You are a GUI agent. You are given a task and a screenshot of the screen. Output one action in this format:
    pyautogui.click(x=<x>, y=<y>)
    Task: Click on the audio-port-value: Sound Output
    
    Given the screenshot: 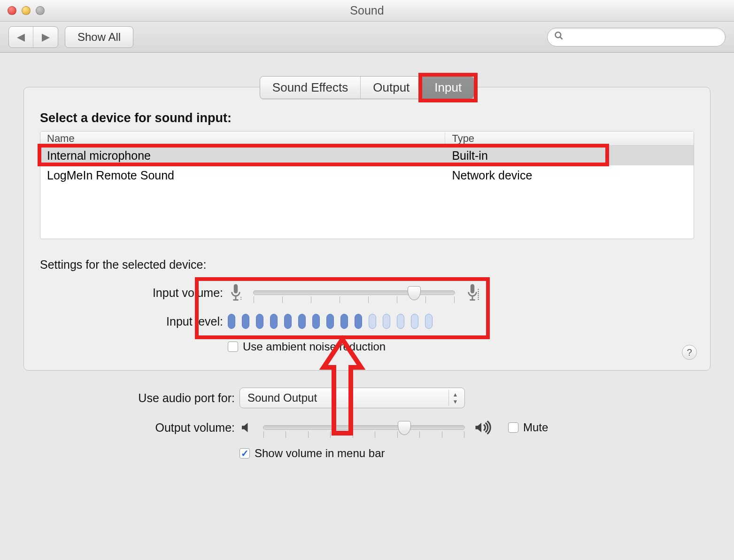 What is the action you would take?
    pyautogui.click(x=282, y=398)
    